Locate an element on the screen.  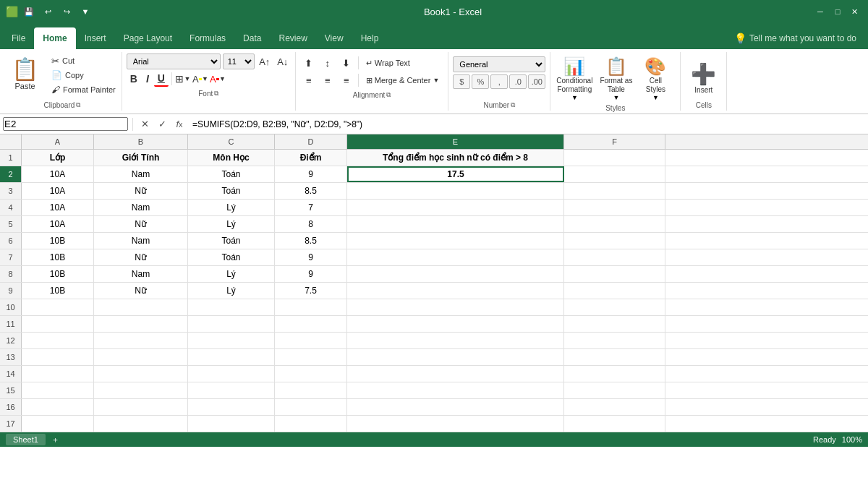
row-num-4: 4 is located at coordinates (11, 207).